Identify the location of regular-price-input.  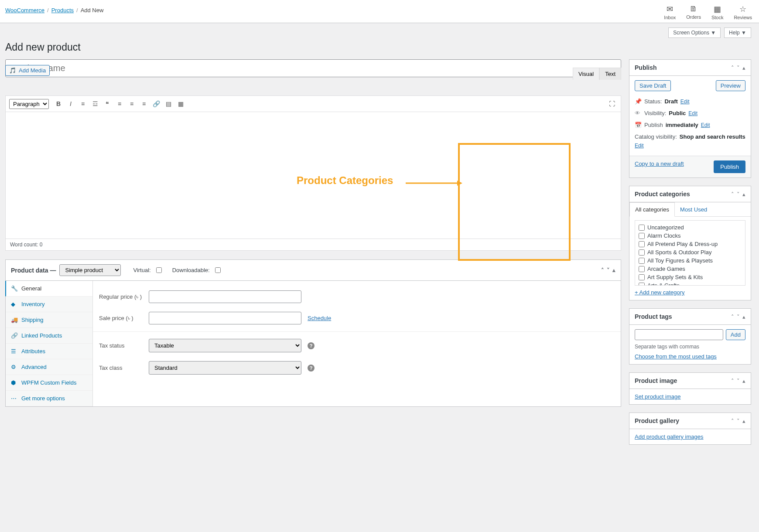
(225, 297).